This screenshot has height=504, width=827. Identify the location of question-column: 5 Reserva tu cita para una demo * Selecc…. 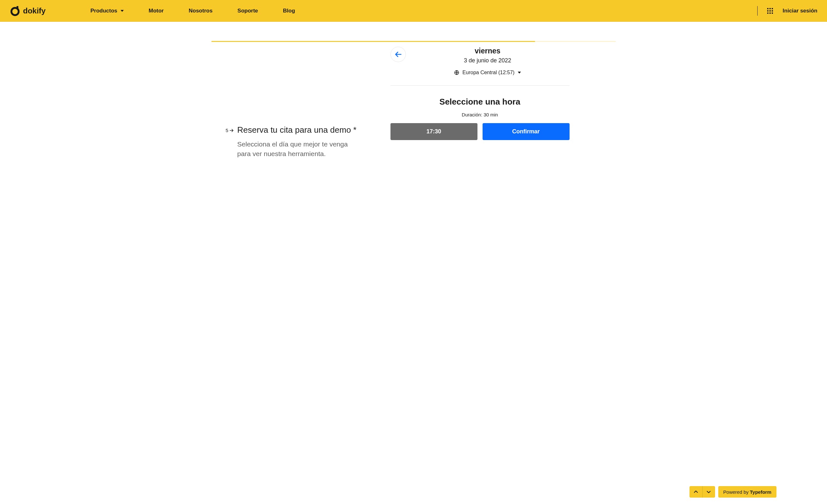
(301, 103).